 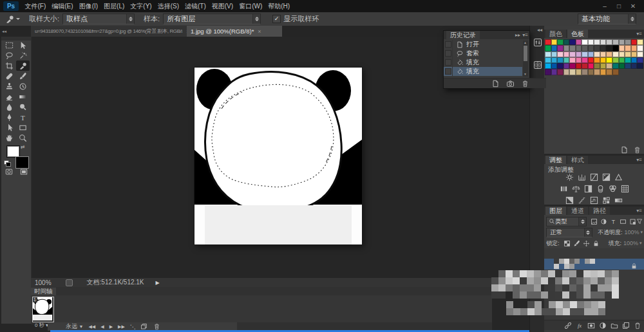 What do you see at coordinates (9, 86) in the screenshot?
I see `tool-clone-stamp` at bounding box center [9, 86].